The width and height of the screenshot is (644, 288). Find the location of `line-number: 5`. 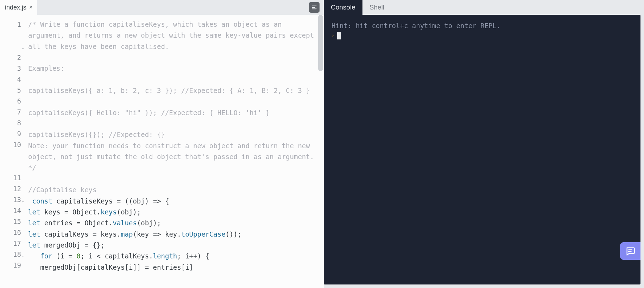

line-number: 5 is located at coordinates (11, 90).